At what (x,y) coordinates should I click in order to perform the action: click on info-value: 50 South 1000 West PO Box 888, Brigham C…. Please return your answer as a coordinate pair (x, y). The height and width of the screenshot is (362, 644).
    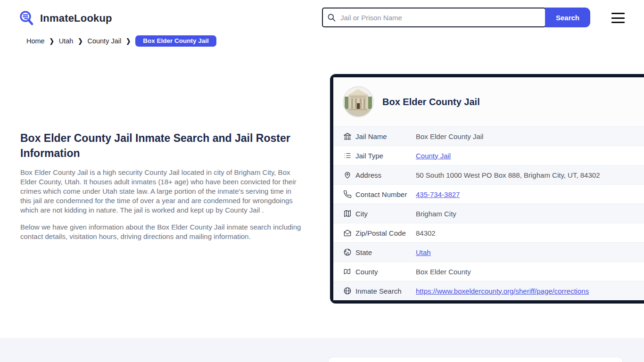
    Looking at the image, I should click on (508, 175).